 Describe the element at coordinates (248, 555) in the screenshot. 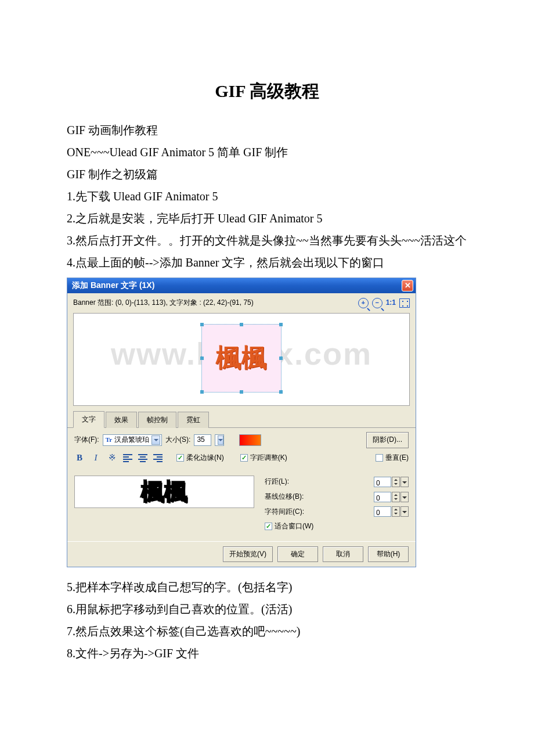

I see `start-preview-button: 开始预览(V)` at that location.